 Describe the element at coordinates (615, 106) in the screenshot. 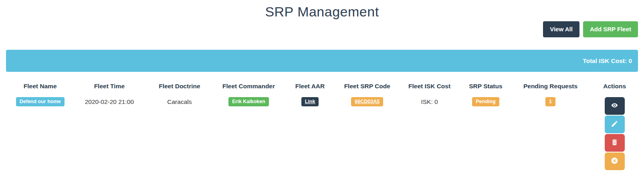

I see `eye-icon` at that location.